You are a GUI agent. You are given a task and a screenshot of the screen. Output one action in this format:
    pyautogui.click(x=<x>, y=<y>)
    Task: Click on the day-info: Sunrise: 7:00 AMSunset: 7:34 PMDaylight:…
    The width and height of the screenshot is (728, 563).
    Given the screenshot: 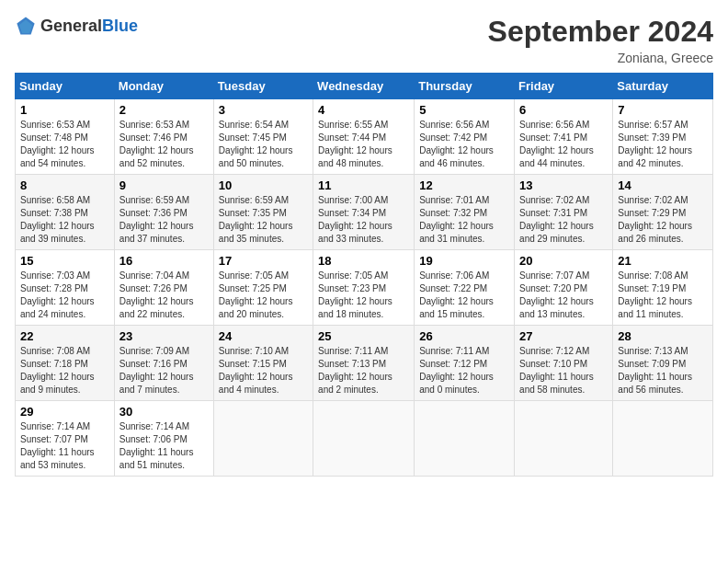 What is the action you would take?
    pyautogui.click(x=364, y=220)
    